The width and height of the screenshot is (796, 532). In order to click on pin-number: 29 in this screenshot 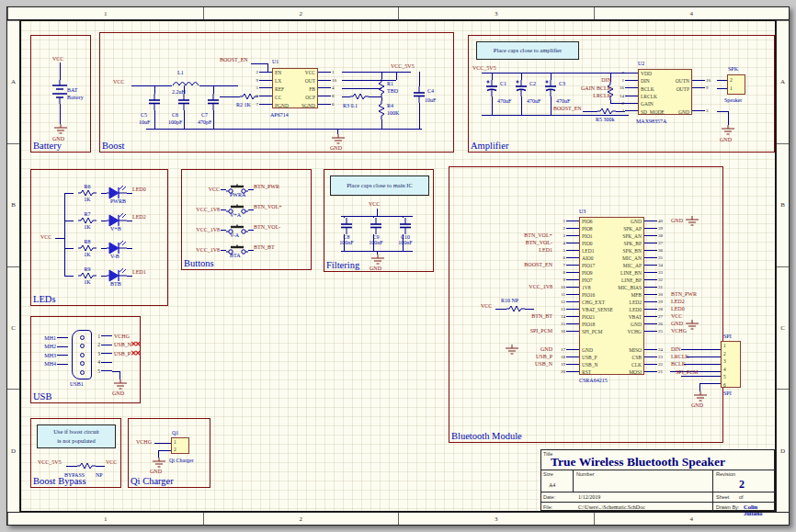, I will do `click(664, 301)`.